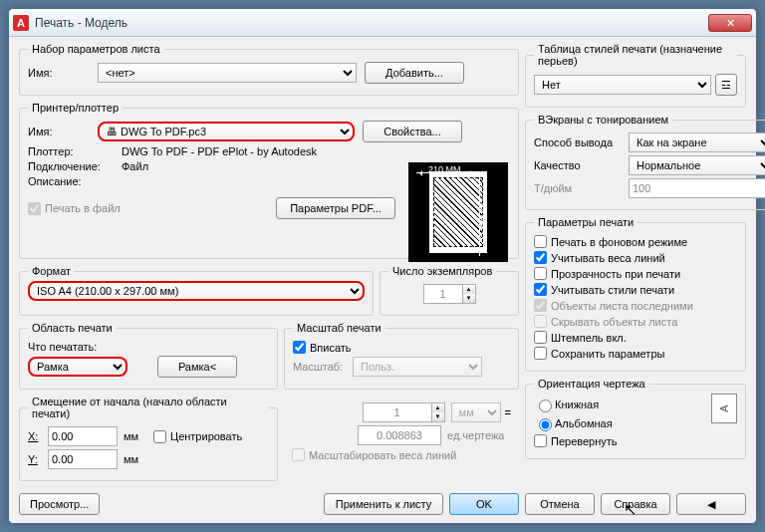 Image resolution: width=765 pixels, height=532 pixels. What do you see at coordinates (469, 294) in the screenshot?
I see `copies-spinner: ▲▼` at bounding box center [469, 294].